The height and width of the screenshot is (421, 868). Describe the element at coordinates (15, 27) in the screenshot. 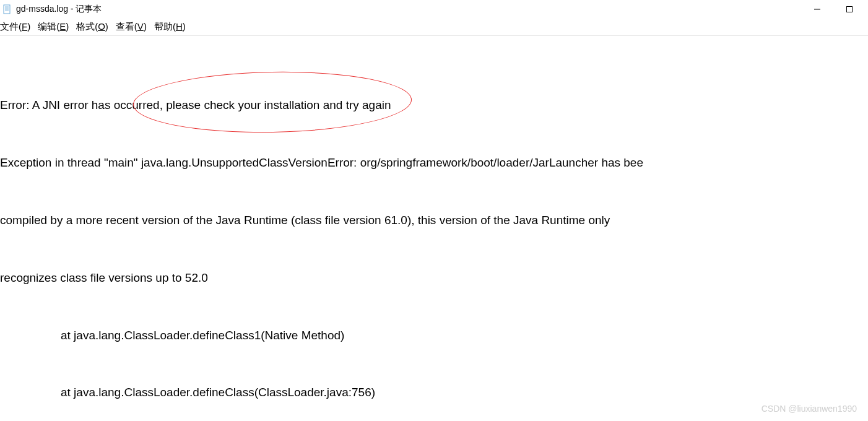

I see `menu-file: 文件(F)` at that location.